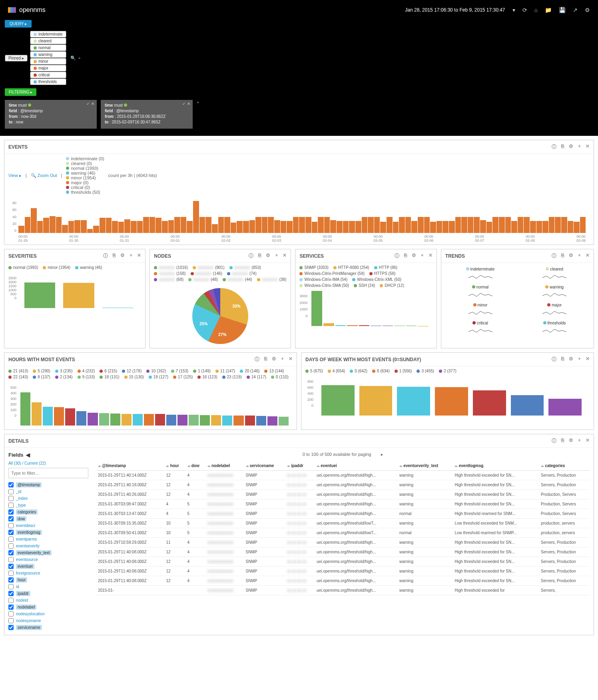  Describe the element at coordinates (198, 102) in the screenshot. I see `add-filter-icon: +` at that location.